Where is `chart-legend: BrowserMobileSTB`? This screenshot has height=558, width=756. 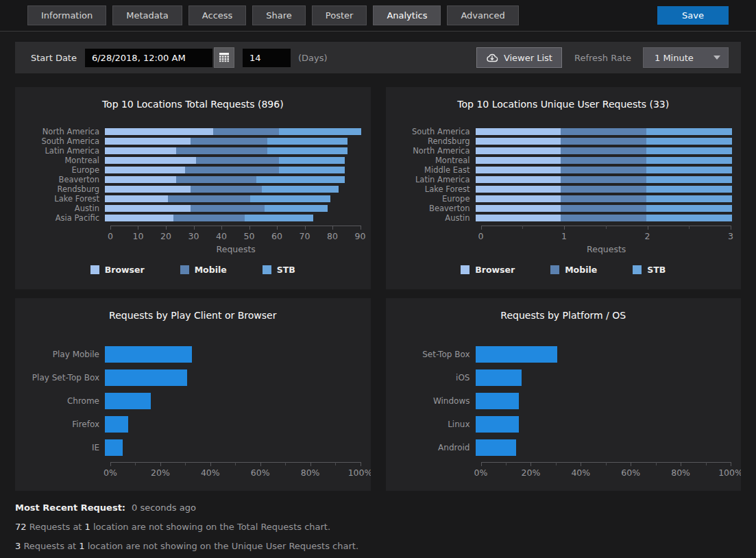
chart-legend: BrowserMobileSTB is located at coordinates (563, 270).